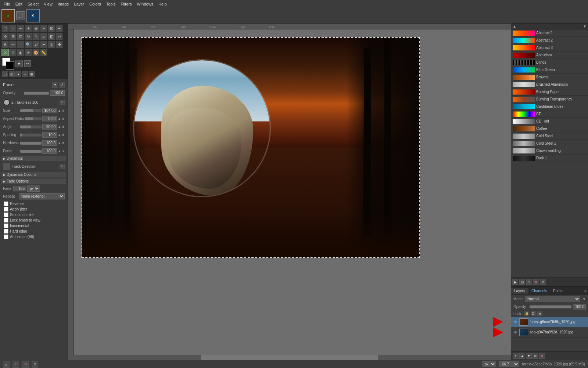 The width and height of the screenshot is (588, 368). Describe the element at coordinates (542, 356) in the screenshot. I see `delete-layer-btn: ✕` at that location.